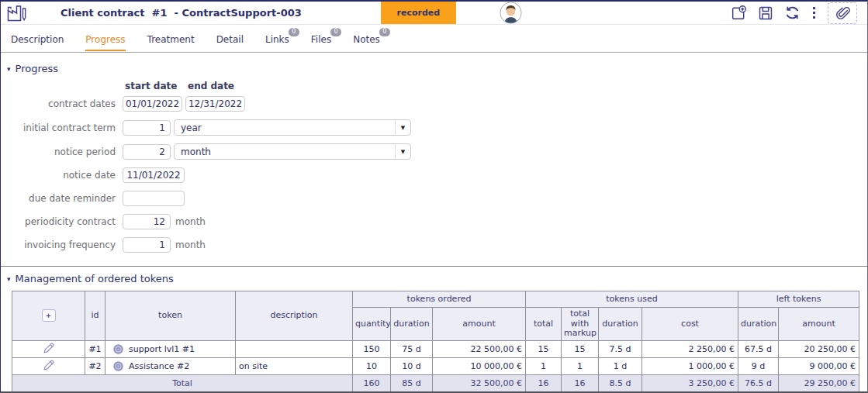 The width and height of the screenshot is (868, 393). I want to click on total-amount-left: 29 250,00 €, so click(819, 383).